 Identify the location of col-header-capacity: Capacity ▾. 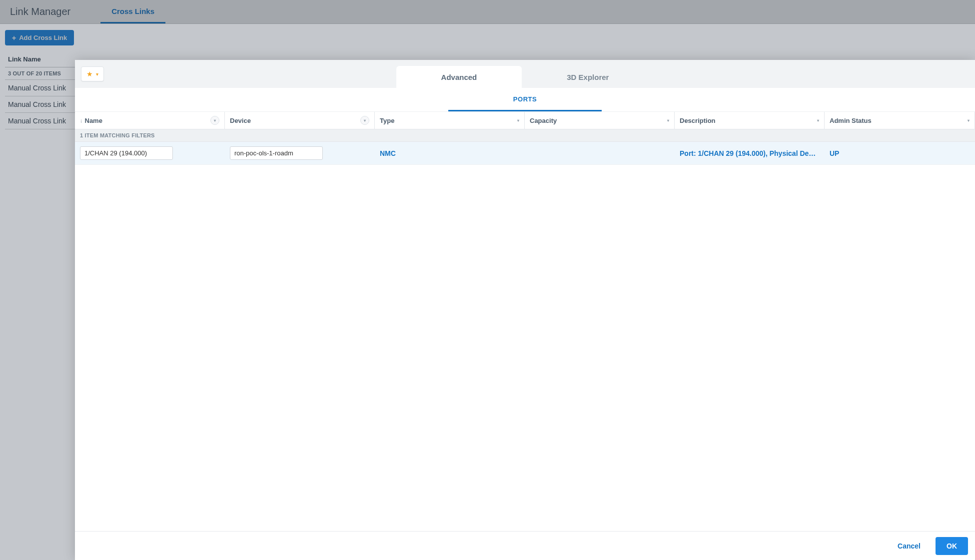
(600, 121).